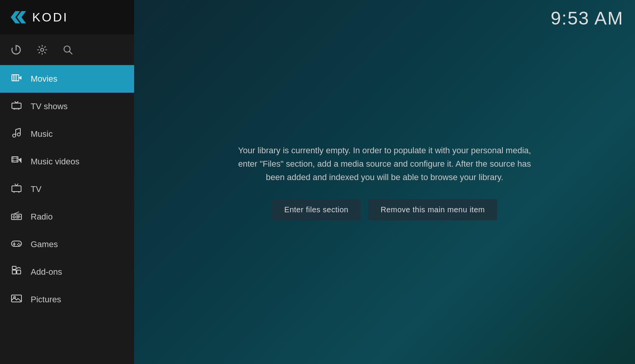 This screenshot has width=635, height=364. I want to click on settings-button, so click(42, 50).